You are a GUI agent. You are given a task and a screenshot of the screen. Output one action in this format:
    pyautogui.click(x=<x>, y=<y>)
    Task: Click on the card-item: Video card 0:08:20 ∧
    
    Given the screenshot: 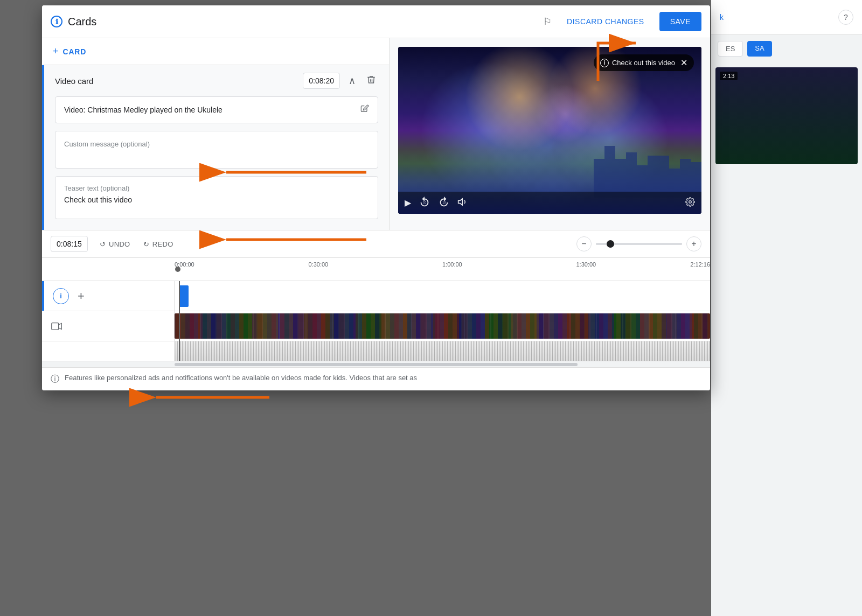 What is the action you would take?
    pyautogui.click(x=215, y=148)
    